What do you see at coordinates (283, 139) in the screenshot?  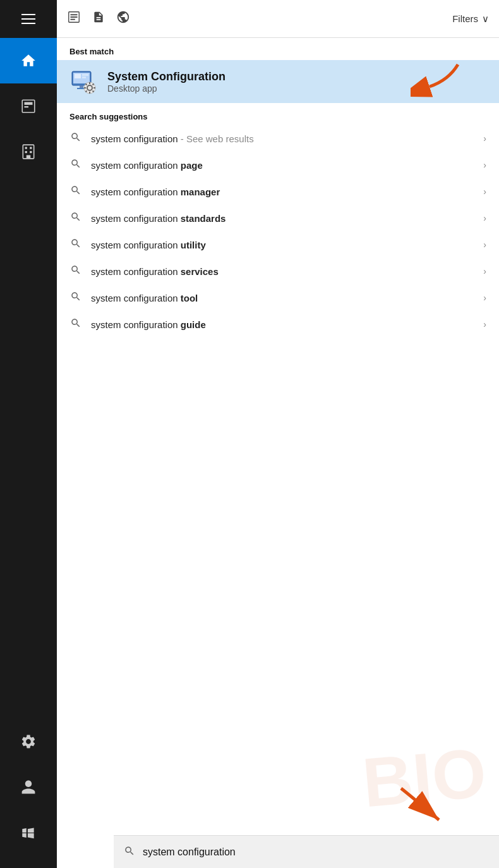 I see `suggestion-text-web-results: system configuration - See web results` at bounding box center [283, 139].